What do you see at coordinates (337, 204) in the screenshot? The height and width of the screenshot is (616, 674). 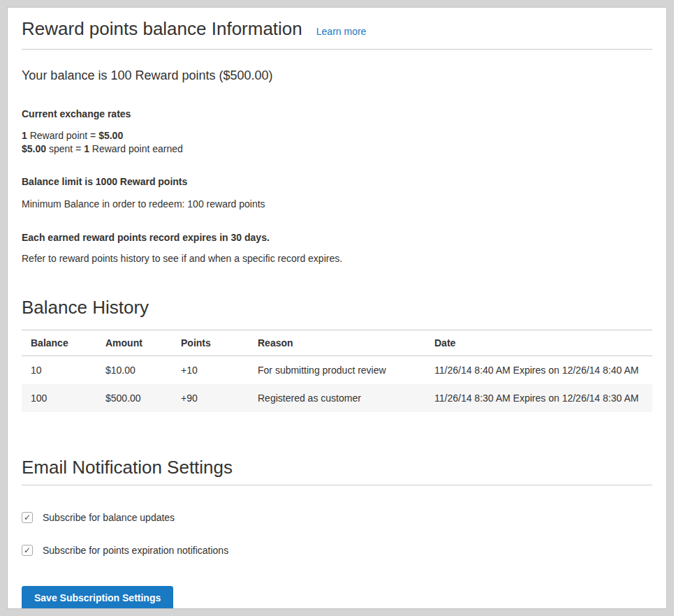 I see `minimum-balance-text: Minimum Balance in order to redeem: 100 …` at bounding box center [337, 204].